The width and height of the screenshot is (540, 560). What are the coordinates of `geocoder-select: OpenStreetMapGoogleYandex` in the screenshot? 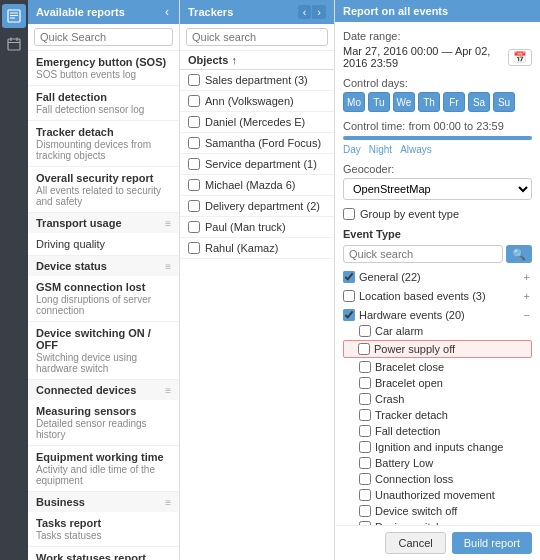 It's located at (438, 189).